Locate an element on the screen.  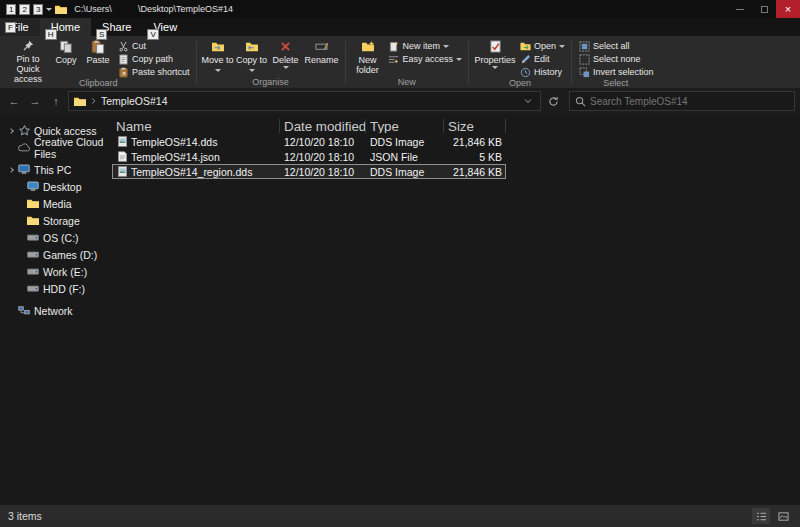
easy-access-icon is located at coordinates (394, 59).